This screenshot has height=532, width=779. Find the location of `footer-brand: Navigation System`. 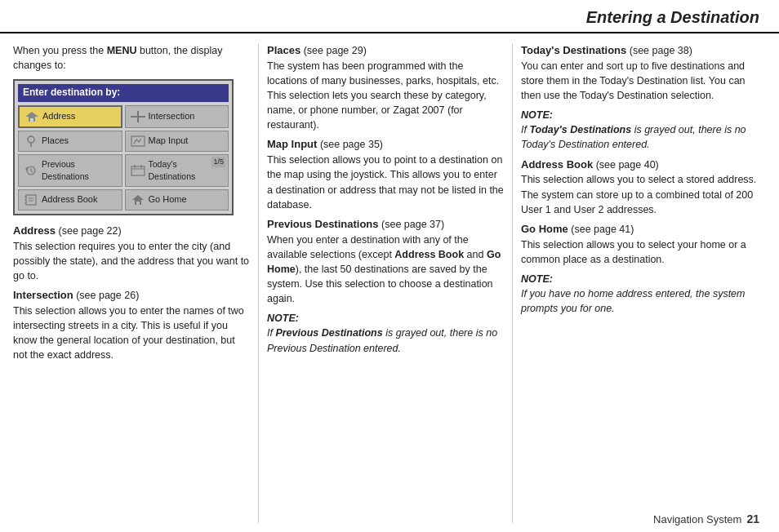

footer-brand: Navigation System is located at coordinates (697, 519).